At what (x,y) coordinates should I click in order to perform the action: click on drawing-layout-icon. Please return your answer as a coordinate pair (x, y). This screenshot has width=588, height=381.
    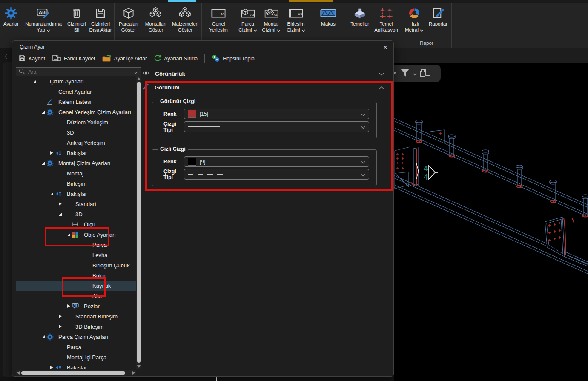
    Looking at the image, I should click on (425, 74).